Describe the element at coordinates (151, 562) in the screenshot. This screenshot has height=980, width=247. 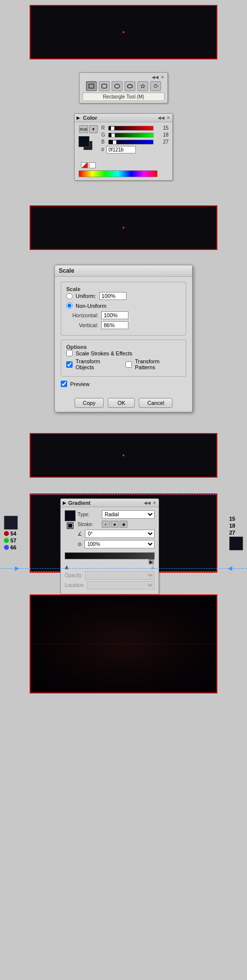
I see `gp-expand-bar-btn: ▶` at that location.